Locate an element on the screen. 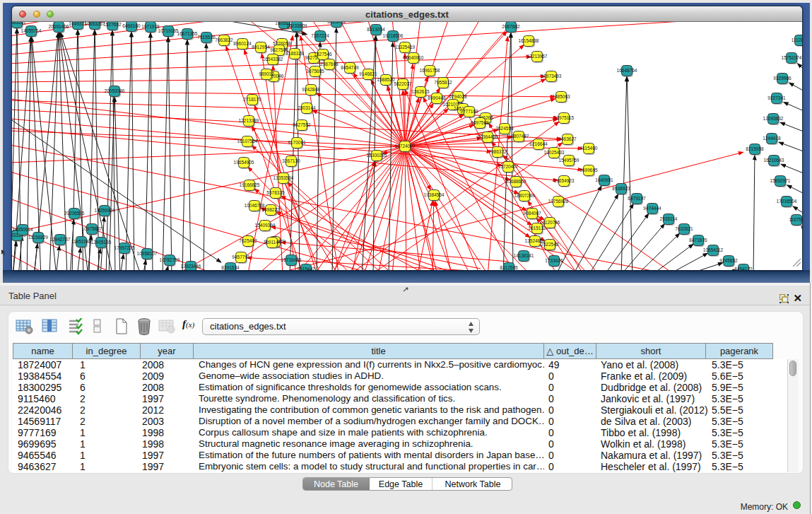  svg-text: 18807249 is located at coordinates (524, 195).